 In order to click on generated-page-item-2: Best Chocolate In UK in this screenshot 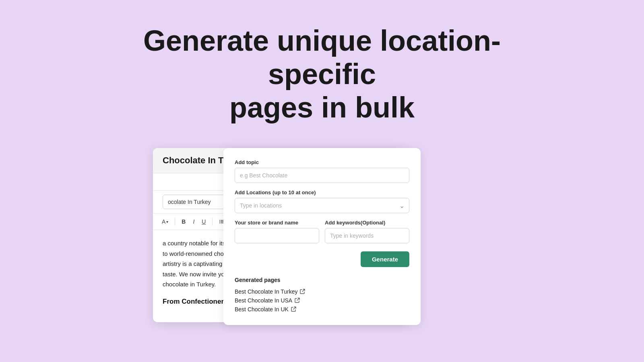, I will do `click(322, 309)`.